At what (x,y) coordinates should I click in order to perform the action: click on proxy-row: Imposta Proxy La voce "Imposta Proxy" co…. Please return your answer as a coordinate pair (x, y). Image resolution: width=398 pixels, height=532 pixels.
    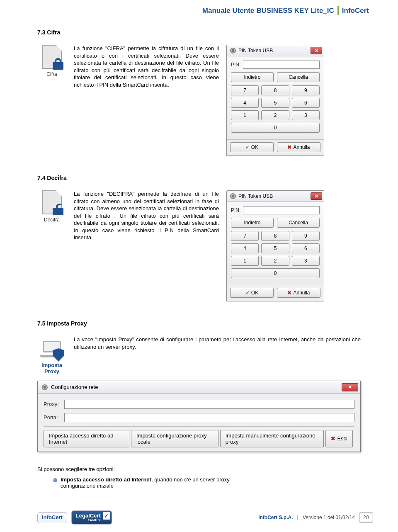
    Looking at the image, I should click on (199, 355).